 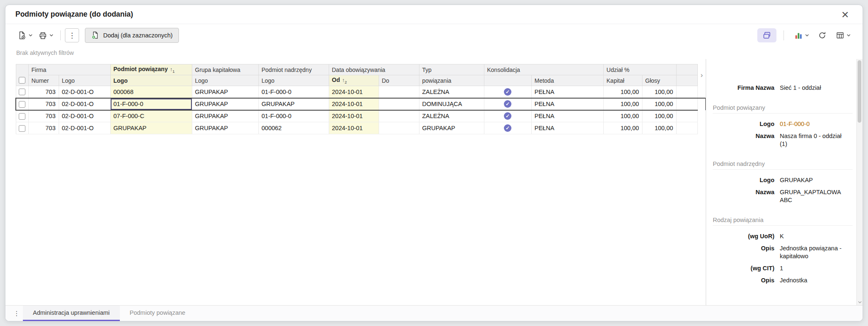 What do you see at coordinates (138, 35) in the screenshot?
I see `add-selected-label: Dodaj (dla zaznaczonych)` at bounding box center [138, 35].